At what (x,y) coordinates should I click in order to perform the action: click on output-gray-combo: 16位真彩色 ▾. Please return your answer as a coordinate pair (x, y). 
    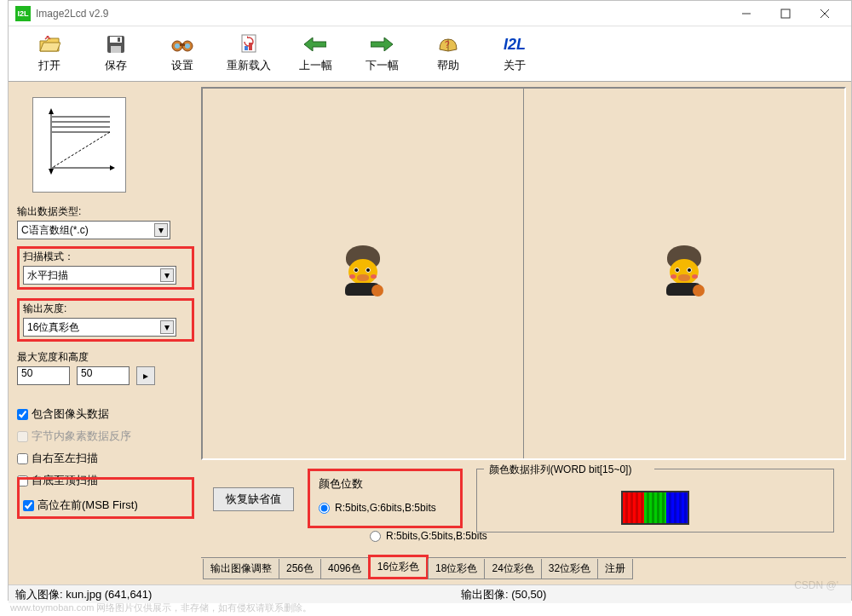
    Looking at the image, I should click on (100, 327).